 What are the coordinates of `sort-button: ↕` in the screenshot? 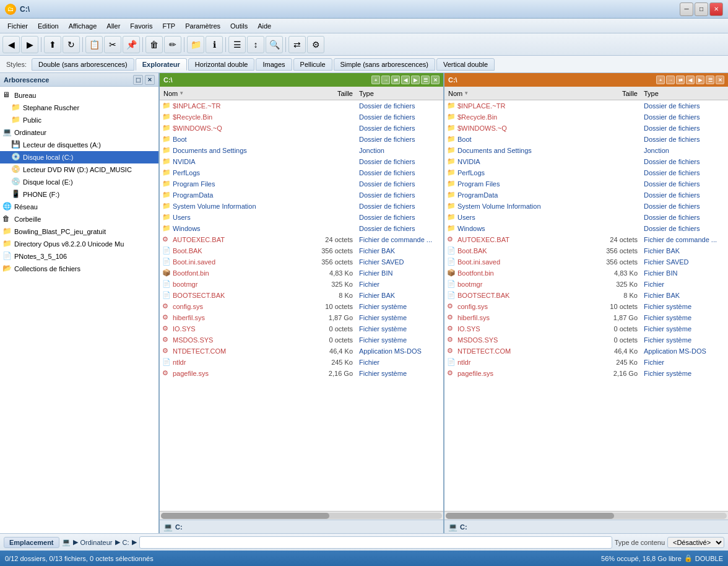 It's located at (256, 45).